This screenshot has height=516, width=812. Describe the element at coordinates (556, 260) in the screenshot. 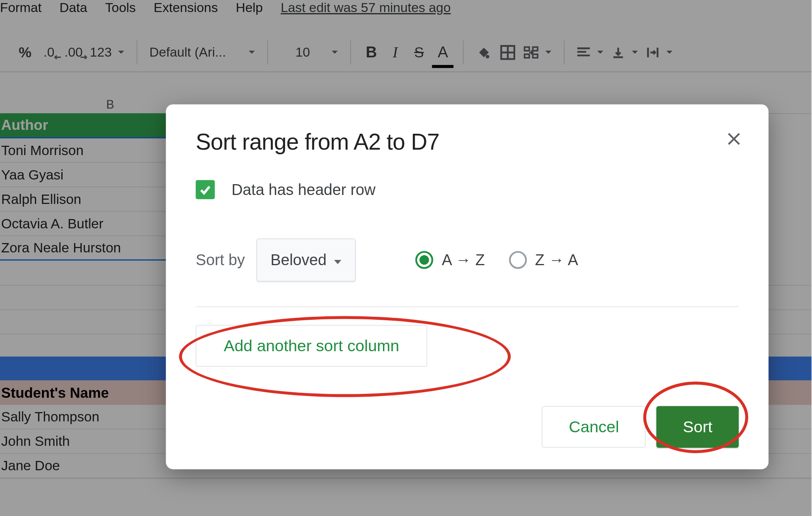

I see `radio-label: Z → A` at that location.